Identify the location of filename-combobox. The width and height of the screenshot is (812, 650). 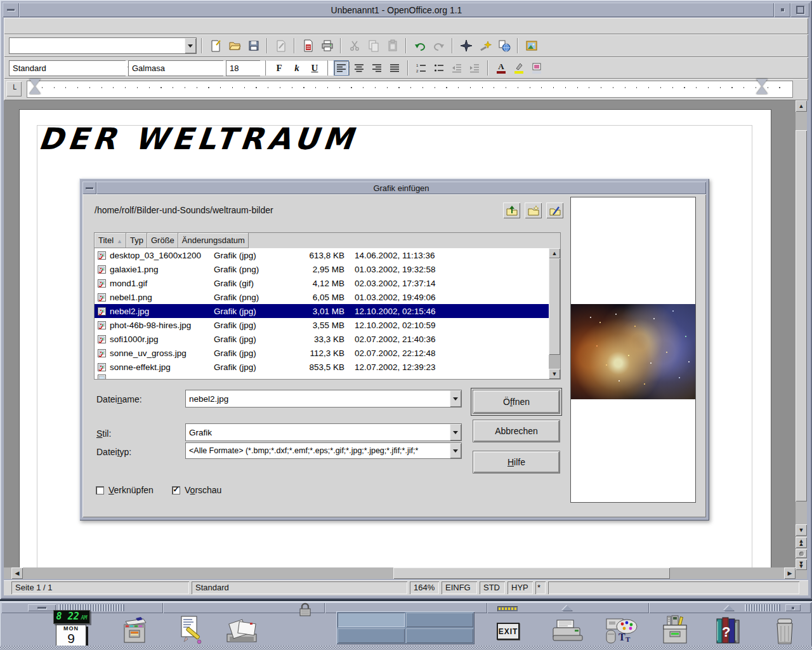
(324, 399).